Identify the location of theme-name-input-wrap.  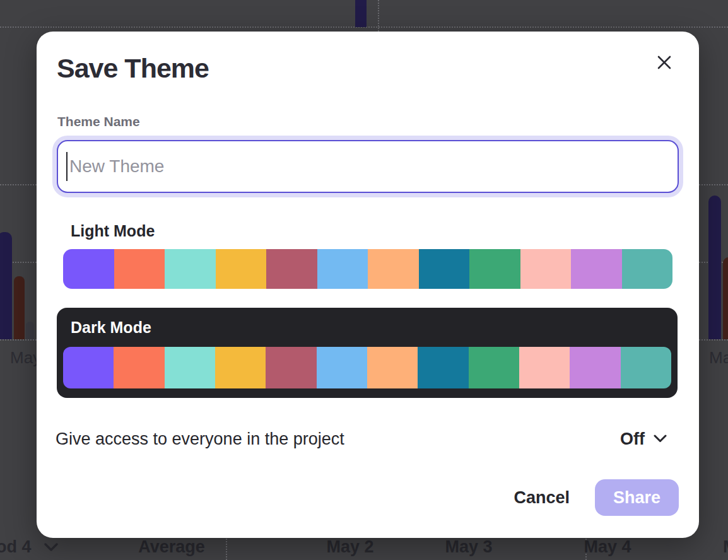
(368, 166).